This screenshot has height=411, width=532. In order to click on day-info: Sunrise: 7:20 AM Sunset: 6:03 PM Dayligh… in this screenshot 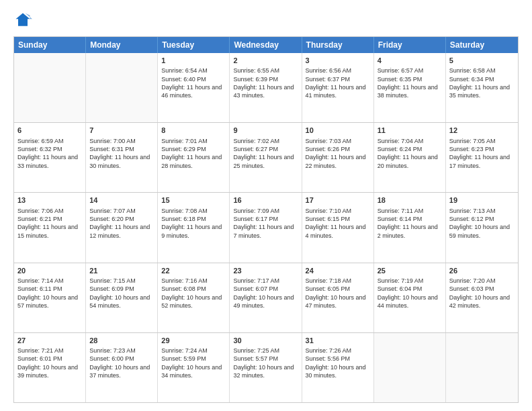, I will do `click(481, 293)`.